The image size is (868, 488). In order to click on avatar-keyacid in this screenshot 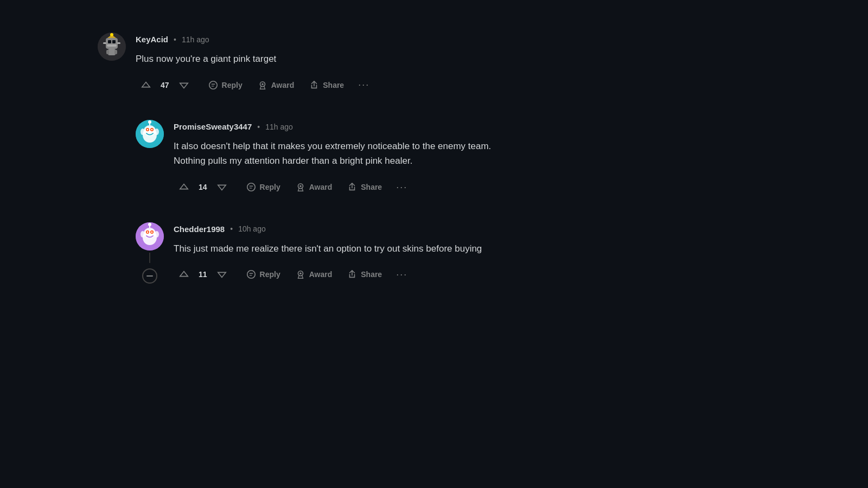, I will do `click(112, 47)`.